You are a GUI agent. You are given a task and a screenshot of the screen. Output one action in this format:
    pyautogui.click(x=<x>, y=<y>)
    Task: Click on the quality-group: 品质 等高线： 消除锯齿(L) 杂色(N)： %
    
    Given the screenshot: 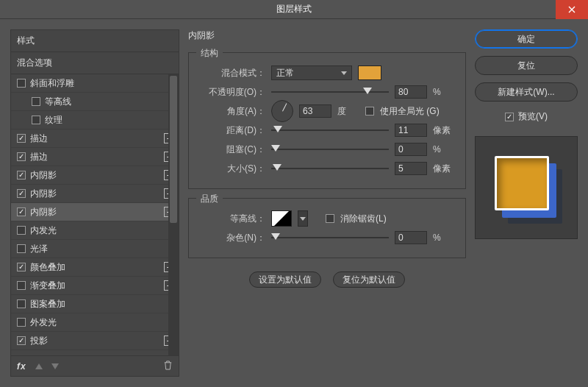 What is the action you would take?
    pyautogui.click(x=327, y=228)
    